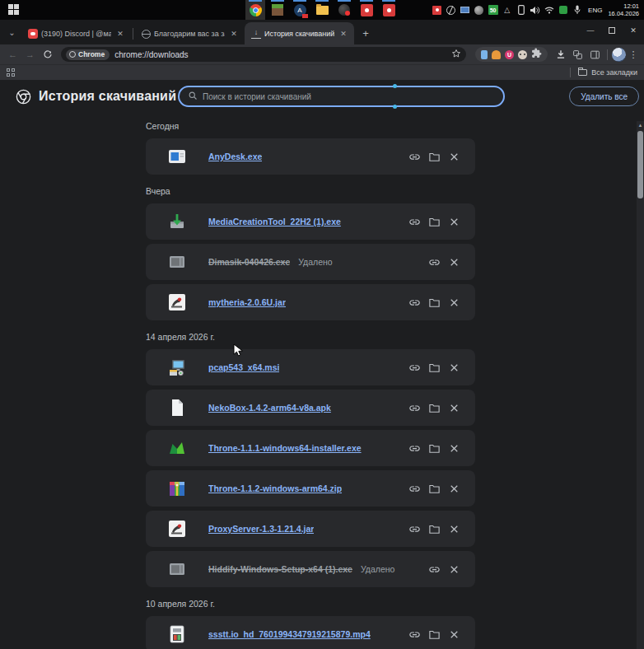 This screenshot has width=644, height=649. What do you see at coordinates (344, 10) in the screenshot?
I see `taskbar-sphere-app-icon` at bounding box center [344, 10].